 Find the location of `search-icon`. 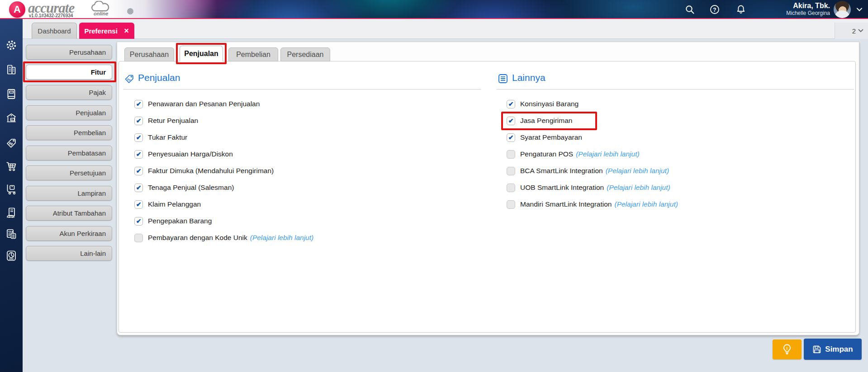

search-icon is located at coordinates (690, 9).